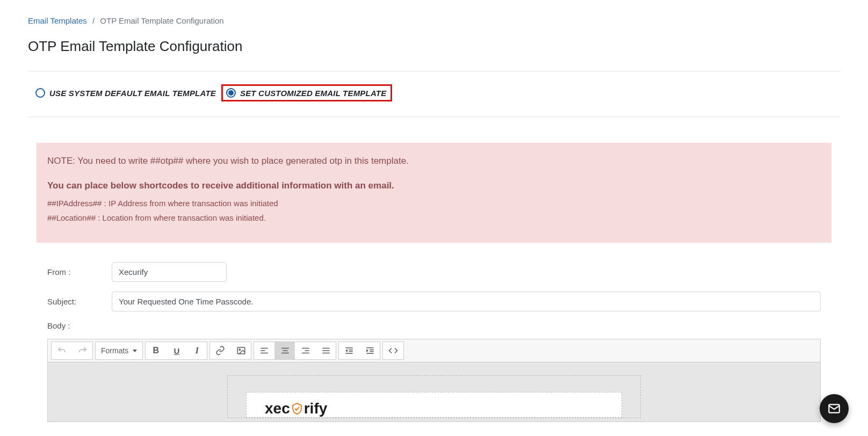 This screenshot has height=436, width=868. I want to click on align-center-button, so click(285, 351).